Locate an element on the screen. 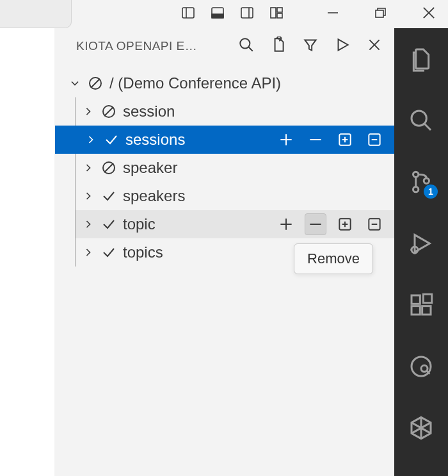 The width and height of the screenshot is (448, 476). filter-icon is located at coordinates (310, 46).